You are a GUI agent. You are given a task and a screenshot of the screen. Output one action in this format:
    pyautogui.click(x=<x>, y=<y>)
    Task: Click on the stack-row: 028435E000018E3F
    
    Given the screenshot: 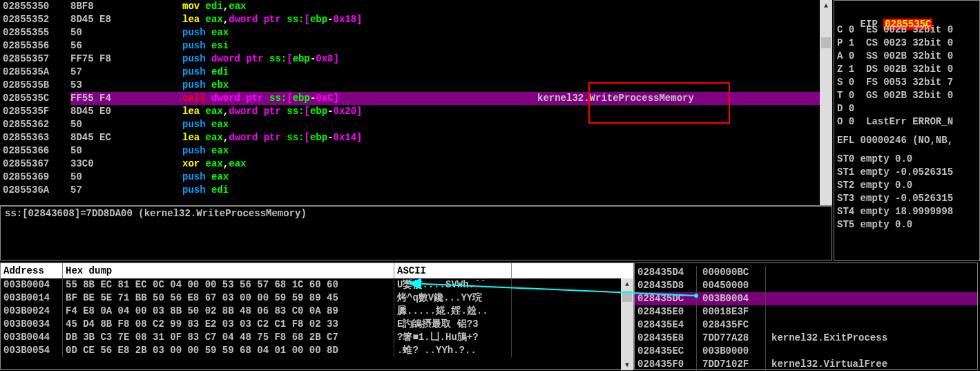 What is the action you would take?
    pyautogui.click(x=806, y=312)
    